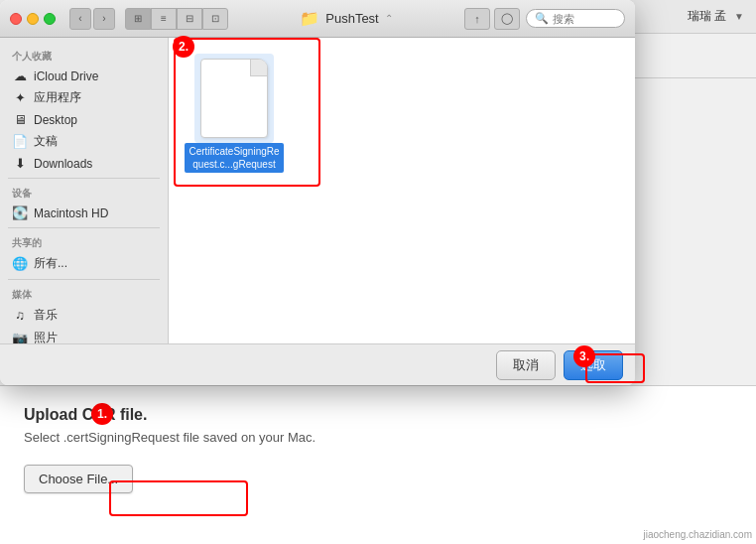 The height and width of the screenshot is (544, 756). Describe the element at coordinates (378, 437) in the screenshot. I see `upload-subtitle: Select .certSigningRequest file saved on…` at that location.